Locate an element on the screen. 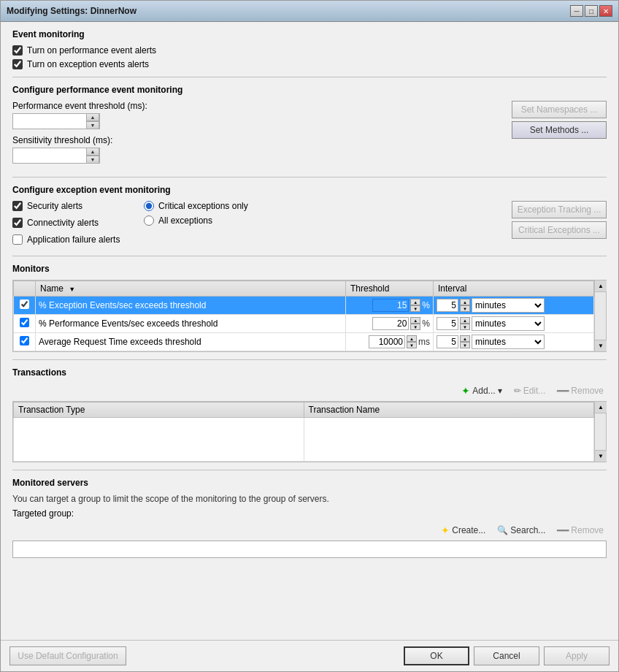  apply-button: Apply is located at coordinates (577, 656).